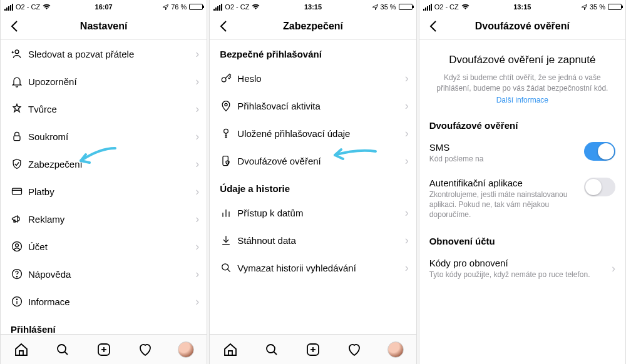 The height and width of the screenshot is (364, 626). I want to click on item-label: Informace, so click(111, 301).